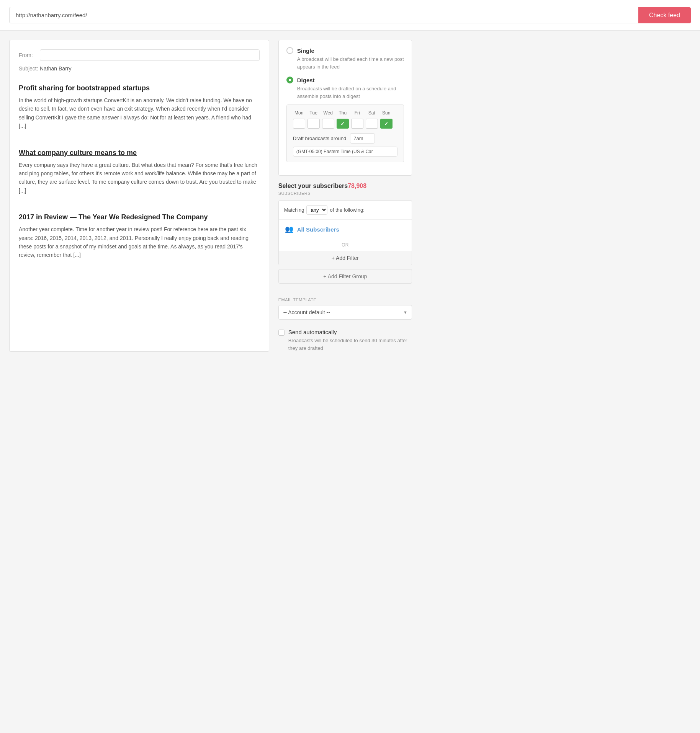  What do you see at coordinates (343, 113) in the screenshot?
I see `day-label-thu: Thu` at bounding box center [343, 113].